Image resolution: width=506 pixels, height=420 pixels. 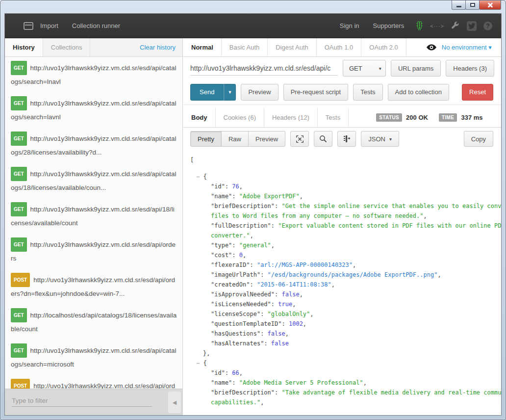 I want to click on tab-oauth-1-0: OAuth 1.0, so click(x=339, y=47).